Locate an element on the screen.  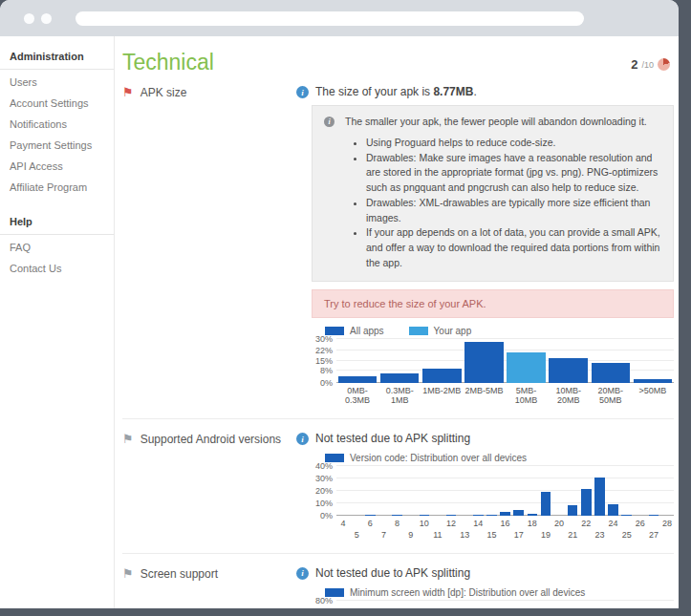
y-tick-label: 22% is located at coordinates (324, 350).